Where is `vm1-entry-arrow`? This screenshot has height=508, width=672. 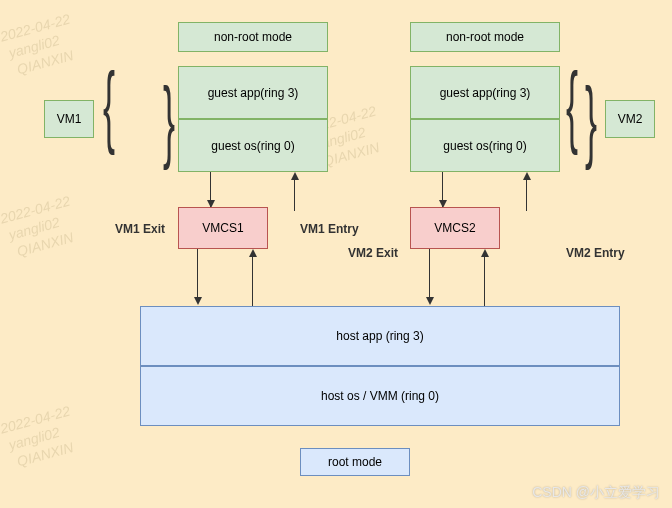 vm1-entry-arrow is located at coordinates (294, 194).